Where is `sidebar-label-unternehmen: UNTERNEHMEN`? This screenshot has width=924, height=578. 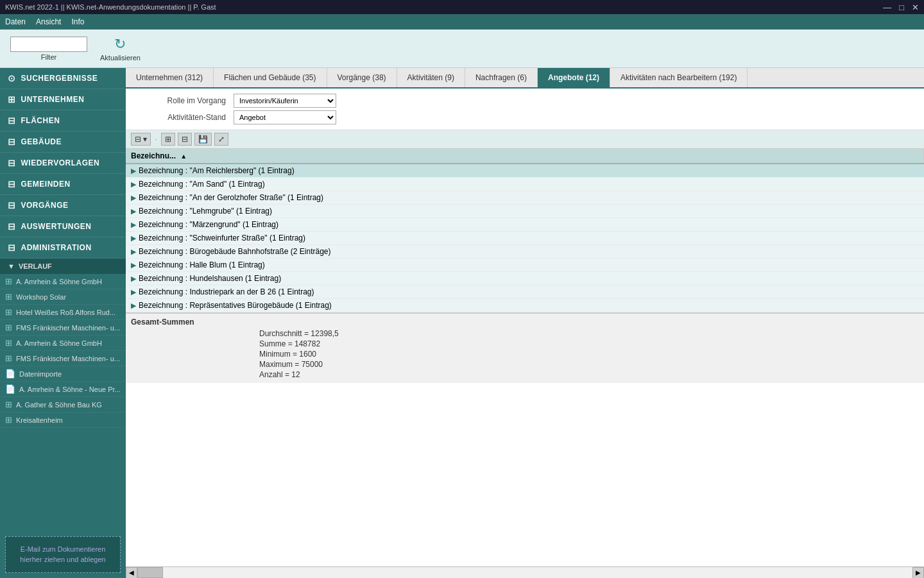 sidebar-label-unternehmen: UNTERNEHMEN is located at coordinates (53, 99).